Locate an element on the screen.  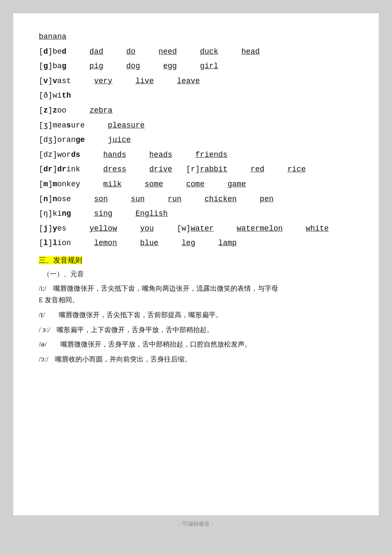
word-milk: milk is located at coordinates (112, 184).